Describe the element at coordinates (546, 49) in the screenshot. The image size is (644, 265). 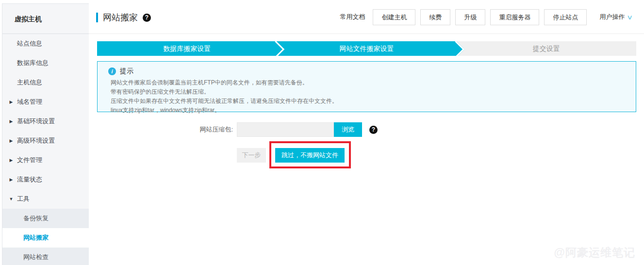
I see `wizard-step-submit: 提交设置` at that location.